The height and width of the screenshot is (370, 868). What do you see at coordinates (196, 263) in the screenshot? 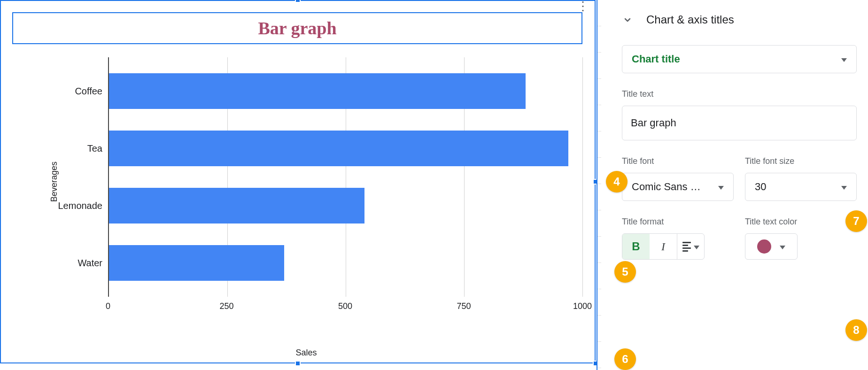
I see `bar-water` at bounding box center [196, 263].